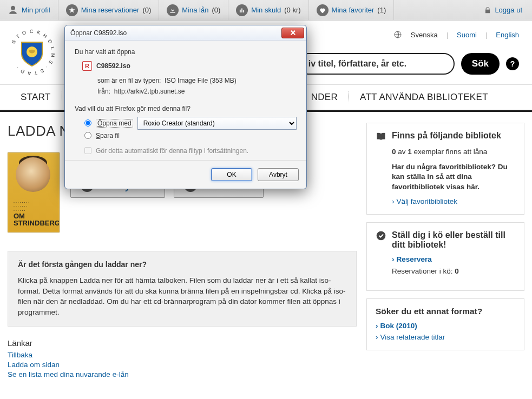 The height and width of the screenshot is (399, 532). What do you see at coordinates (454, 152) in the screenshot?
I see `availability-count: 0 av 1 exemplar finns att låna` at bounding box center [454, 152].